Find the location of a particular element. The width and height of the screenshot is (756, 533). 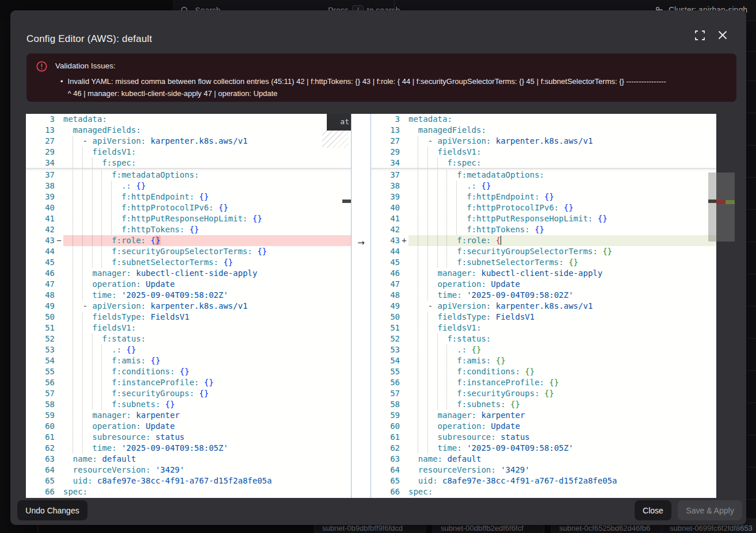

overview-viewport-slider is located at coordinates (726, 207).